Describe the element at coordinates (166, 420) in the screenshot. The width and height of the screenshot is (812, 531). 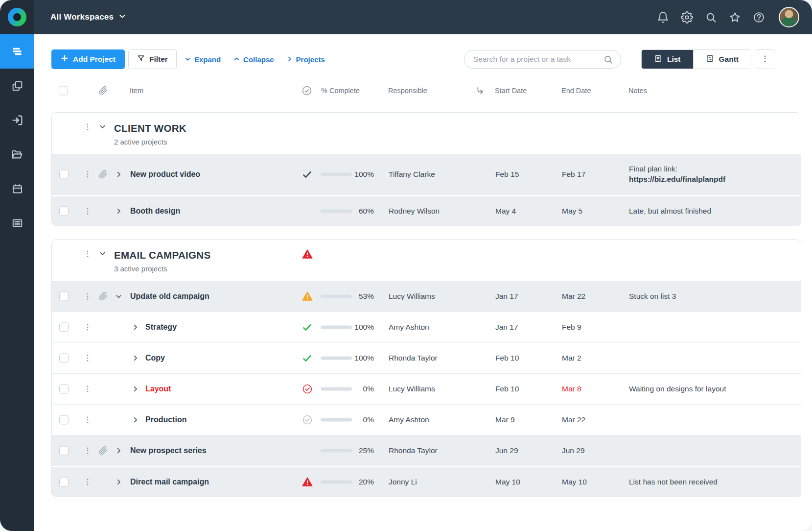
I see `row-title: Production` at that location.